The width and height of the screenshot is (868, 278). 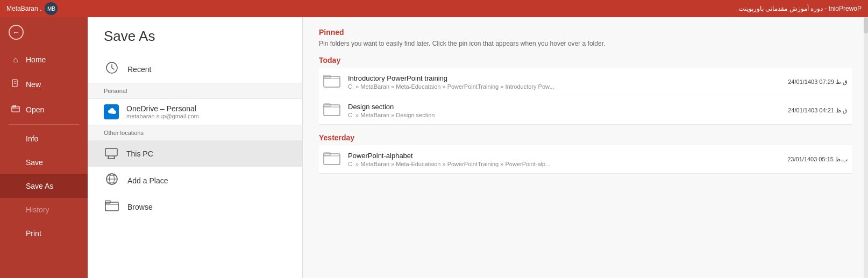 I want to click on addplace-label: Add a Place, so click(x=148, y=181).